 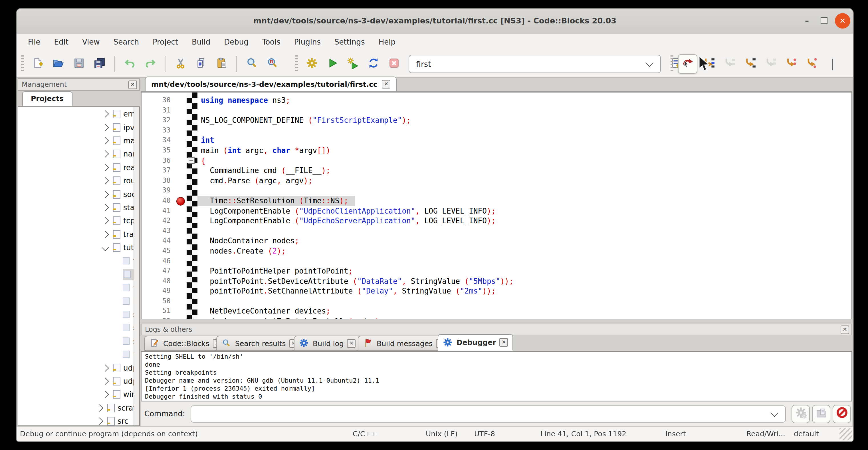 I want to click on tree-item-ipv6: ipv6, so click(x=79, y=127).